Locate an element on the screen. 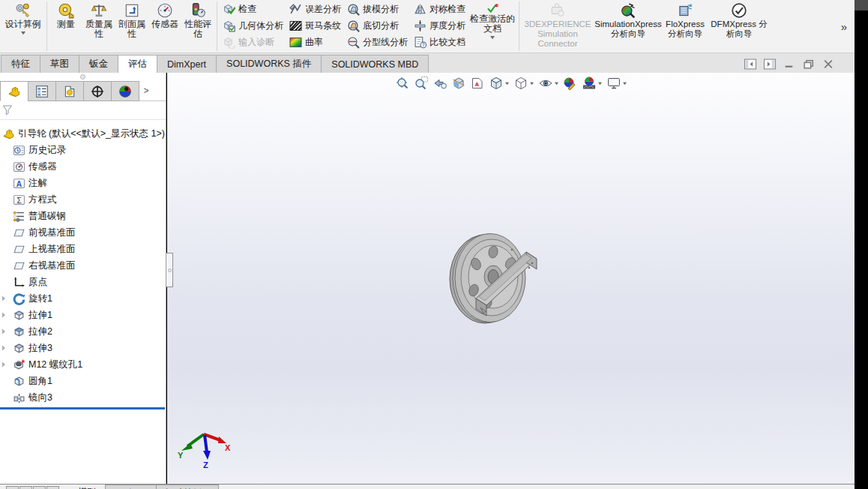 This screenshot has height=489, width=868. tree-item: 拉伸2 is located at coordinates (82, 332).